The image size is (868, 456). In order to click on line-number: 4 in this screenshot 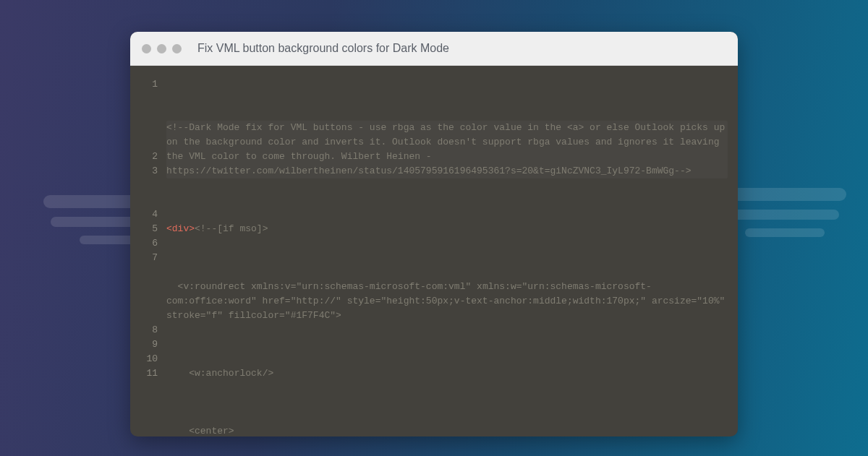, I will do `click(147, 215)`.